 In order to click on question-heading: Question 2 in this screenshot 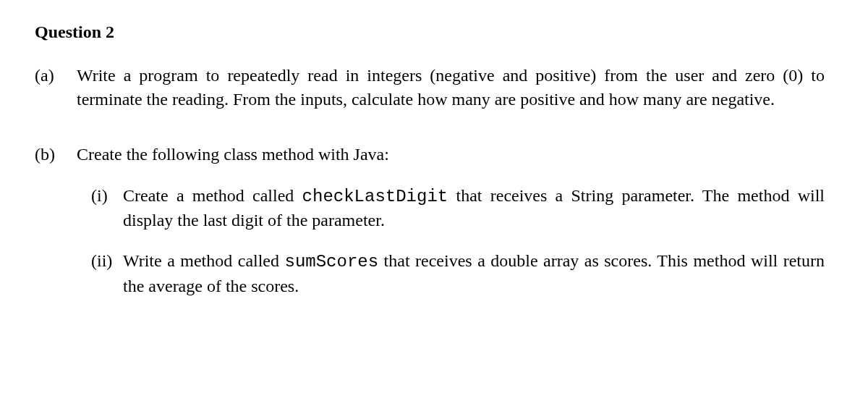, I will do `click(430, 32)`.